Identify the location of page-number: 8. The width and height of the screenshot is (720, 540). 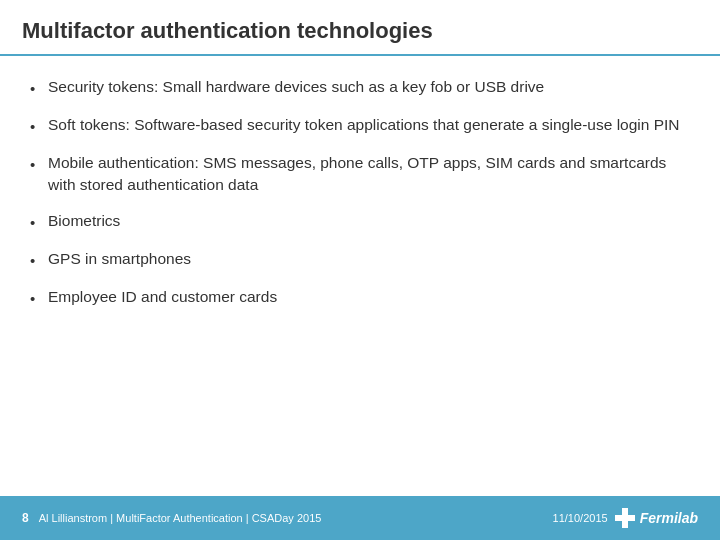
(26, 518).